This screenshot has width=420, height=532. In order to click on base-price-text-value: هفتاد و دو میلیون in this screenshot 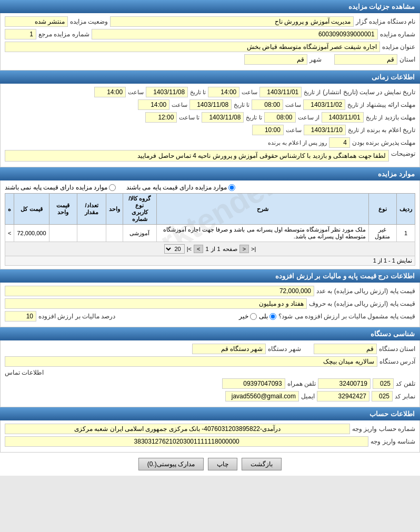, I will do `click(156, 304)`.